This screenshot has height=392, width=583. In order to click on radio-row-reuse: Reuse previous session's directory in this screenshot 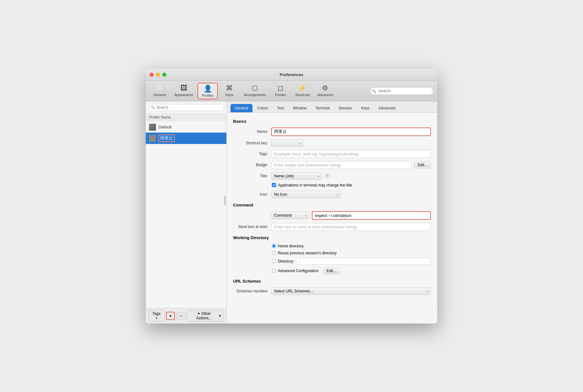, I will do `click(351, 253)`.